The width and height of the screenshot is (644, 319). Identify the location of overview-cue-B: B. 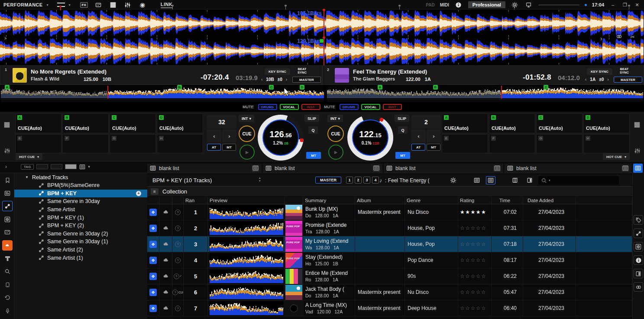
(179, 87).